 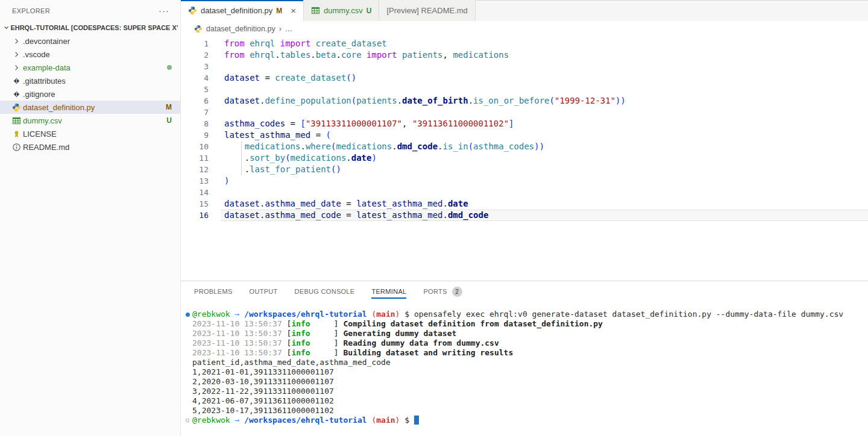 What do you see at coordinates (195, 124) in the screenshot?
I see `line-number: 8` at bounding box center [195, 124].